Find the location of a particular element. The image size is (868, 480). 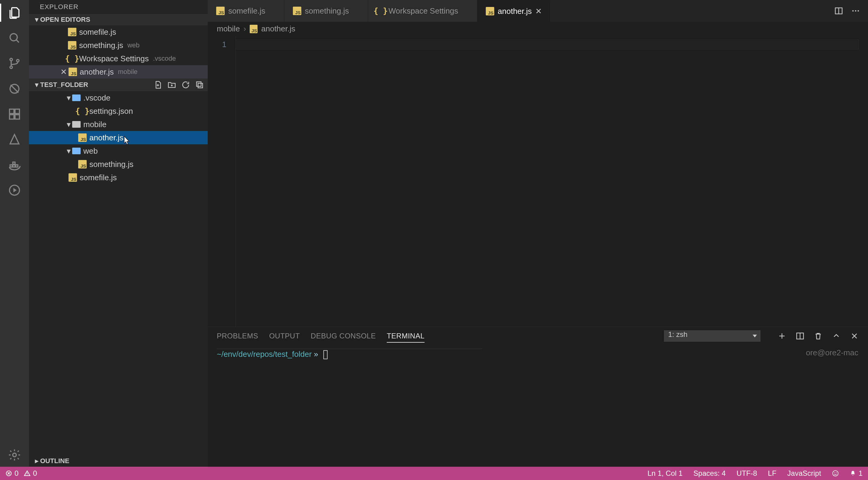

tree-label: mobile is located at coordinates (95, 125).